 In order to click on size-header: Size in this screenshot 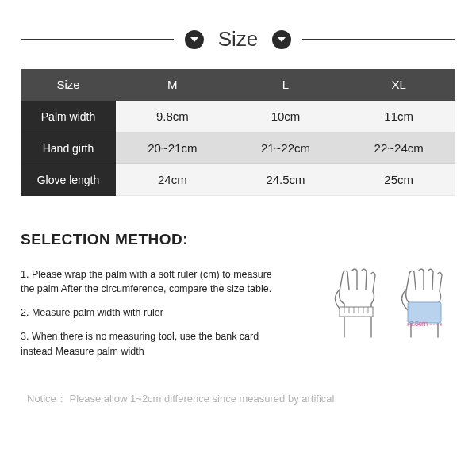, I will do `click(238, 40)`.